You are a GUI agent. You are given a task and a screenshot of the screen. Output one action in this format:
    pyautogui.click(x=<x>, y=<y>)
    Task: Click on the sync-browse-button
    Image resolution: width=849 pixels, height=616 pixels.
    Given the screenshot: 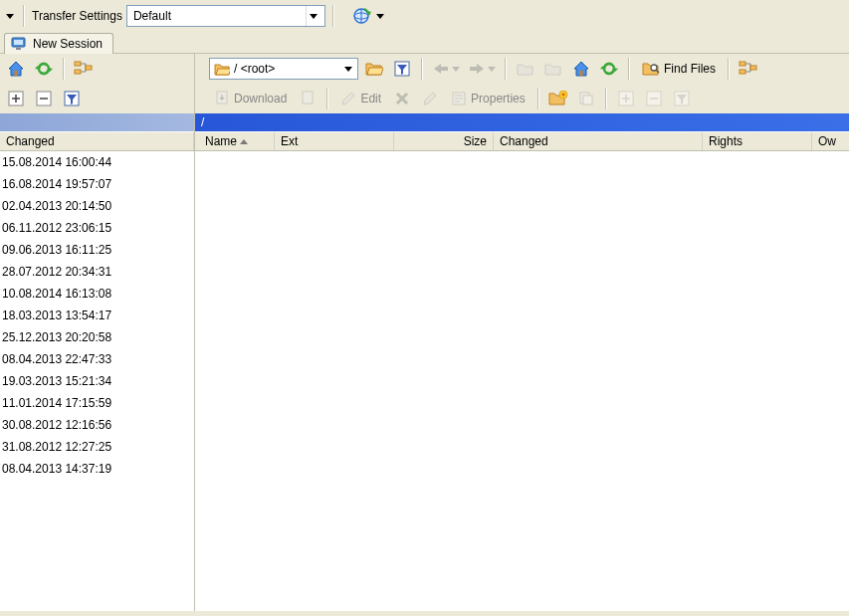 What is the action you would take?
    pyautogui.click(x=84, y=69)
    